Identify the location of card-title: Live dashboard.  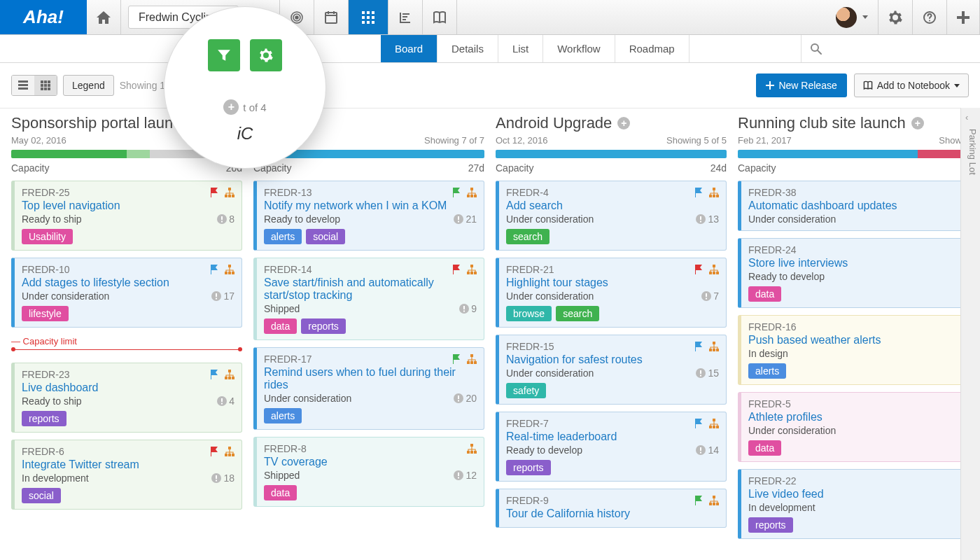
(128, 388).